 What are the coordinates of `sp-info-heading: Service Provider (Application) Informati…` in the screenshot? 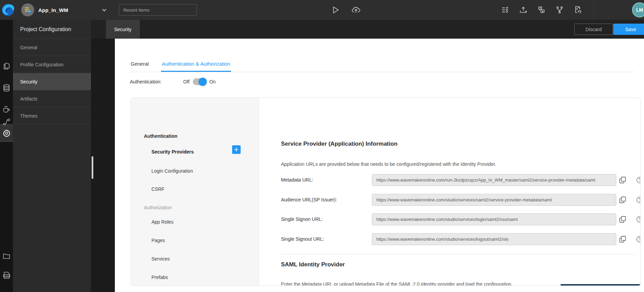 It's located at (339, 144).